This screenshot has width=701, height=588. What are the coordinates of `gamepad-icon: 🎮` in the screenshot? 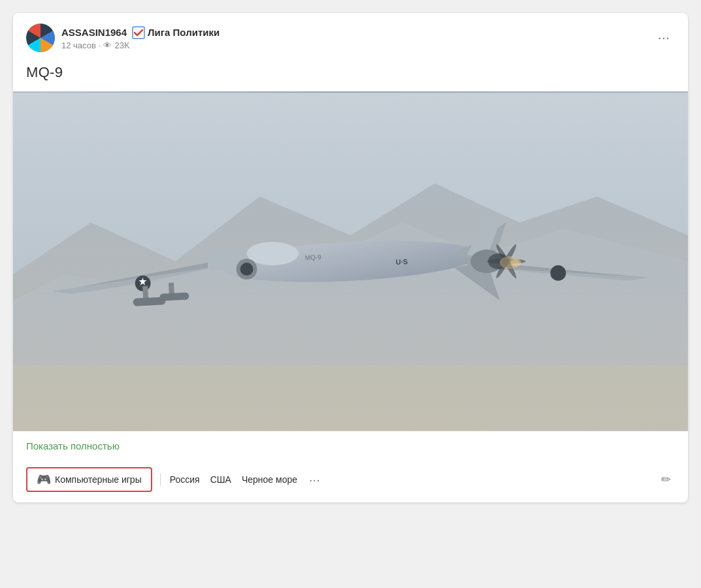 It's located at (44, 480).